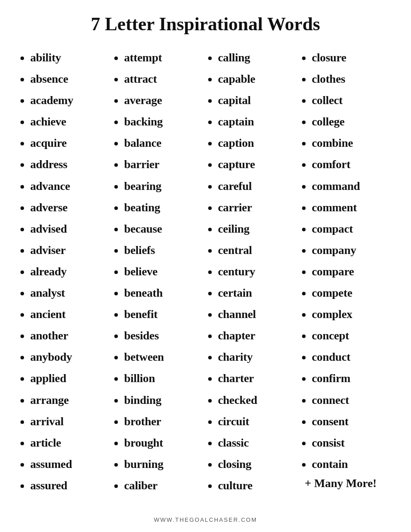 The image size is (411, 532). Describe the element at coordinates (163, 229) in the screenshot. I see `list-item: because` at that location.